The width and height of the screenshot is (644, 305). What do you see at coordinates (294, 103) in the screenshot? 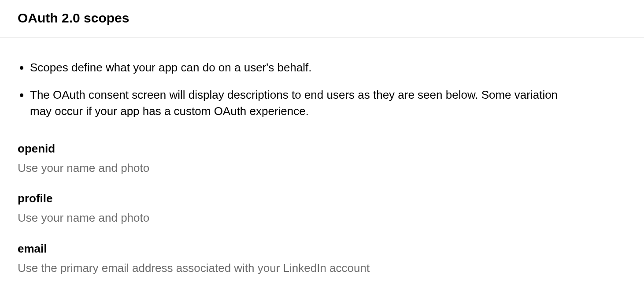
I see `description-bullet: The OAuth consent screen will display de…` at bounding box center [294, 103].